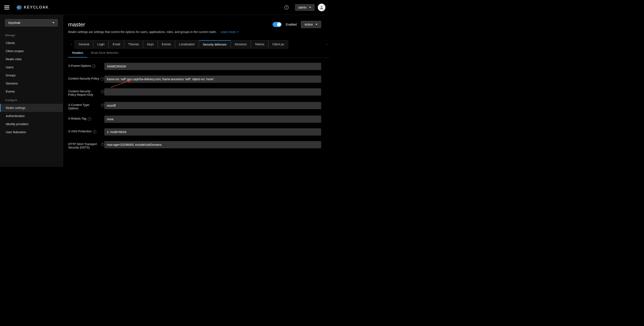 This screenshot has width=644, height=326. I want to click on tab-email: Email, so click(116, 44).